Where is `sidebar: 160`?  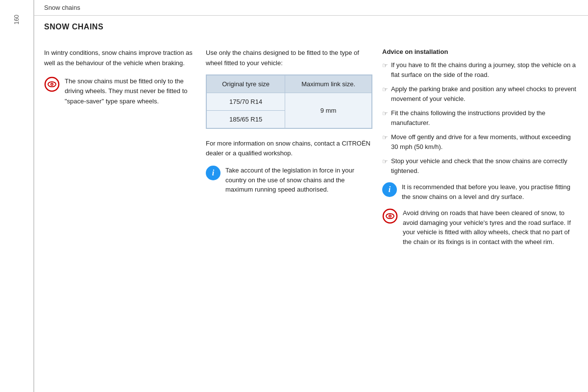 sidebar: 160 is located at coordinates (17, 196).